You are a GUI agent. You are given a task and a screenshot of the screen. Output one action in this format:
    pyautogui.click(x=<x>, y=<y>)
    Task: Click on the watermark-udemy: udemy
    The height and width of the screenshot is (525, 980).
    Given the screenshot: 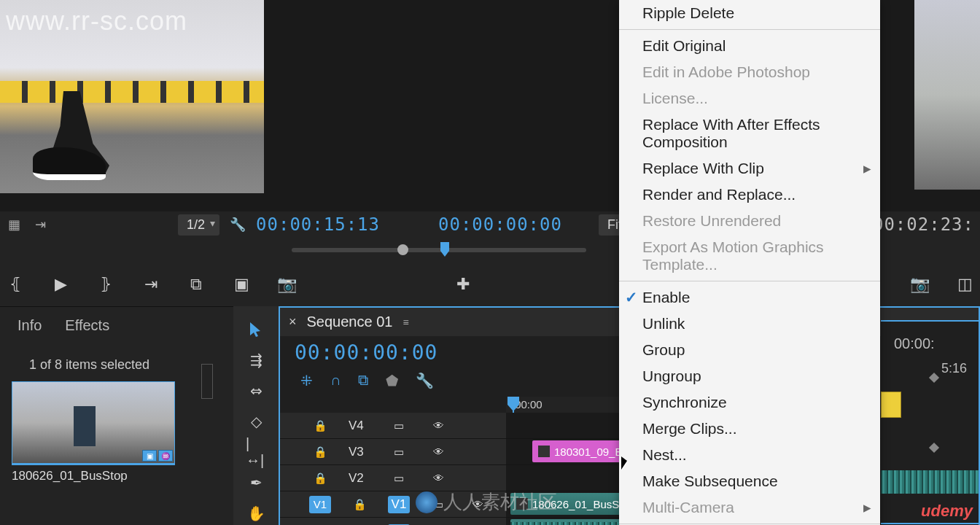 What is the action you would take?
    pyautogui.click(x=946, y=511)
    